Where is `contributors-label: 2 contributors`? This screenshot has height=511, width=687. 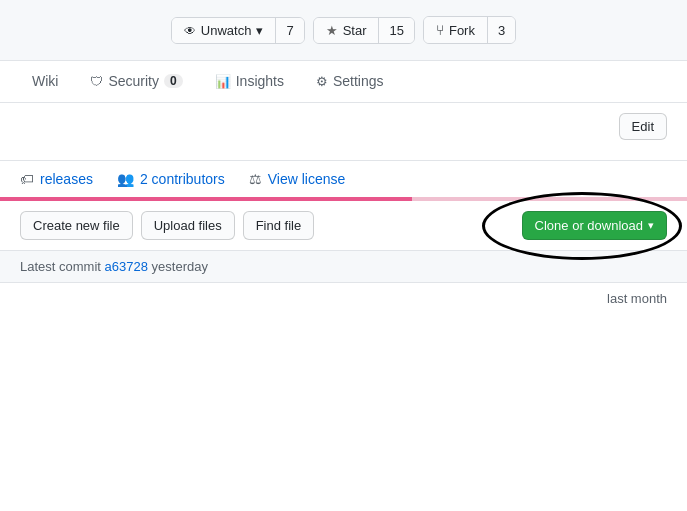 contributors-label: 2 contributors is located at coordinates (182, 179).